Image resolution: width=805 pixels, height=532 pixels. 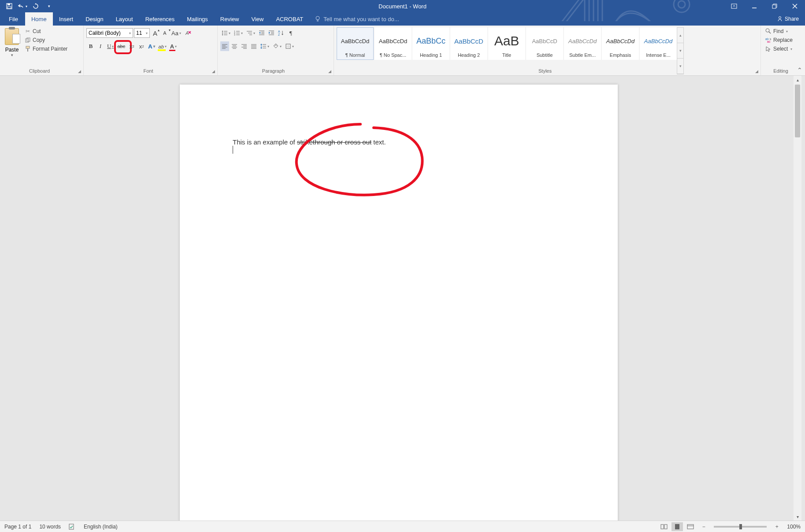 I want to click on sort-button: AZ, so click(x=281, y=33).